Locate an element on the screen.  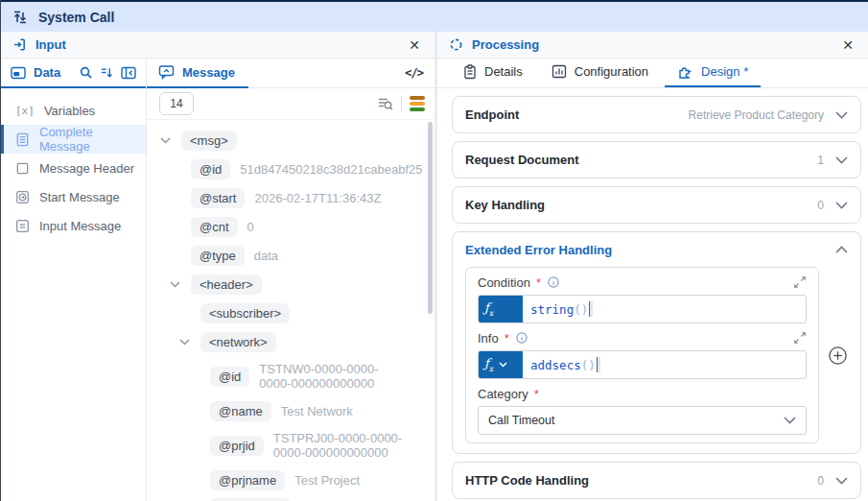
chevron-up-icon is located at coordinates (842, 250).